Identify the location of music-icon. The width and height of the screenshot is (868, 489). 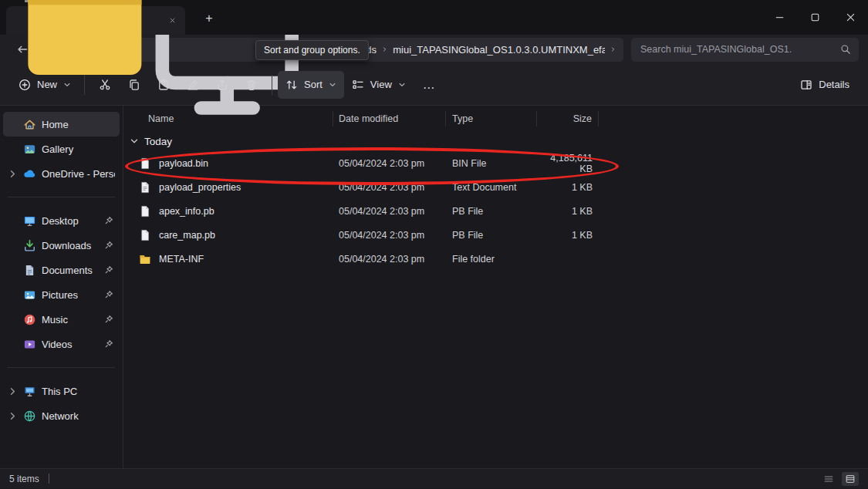
(29, 319).